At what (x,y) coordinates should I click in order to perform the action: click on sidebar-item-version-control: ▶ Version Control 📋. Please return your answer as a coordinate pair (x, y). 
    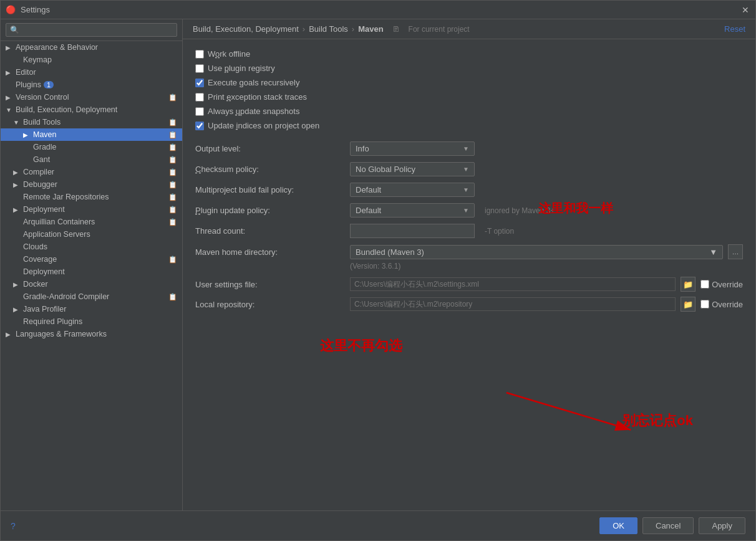
    Looking at the image, I should click on (91, 97).